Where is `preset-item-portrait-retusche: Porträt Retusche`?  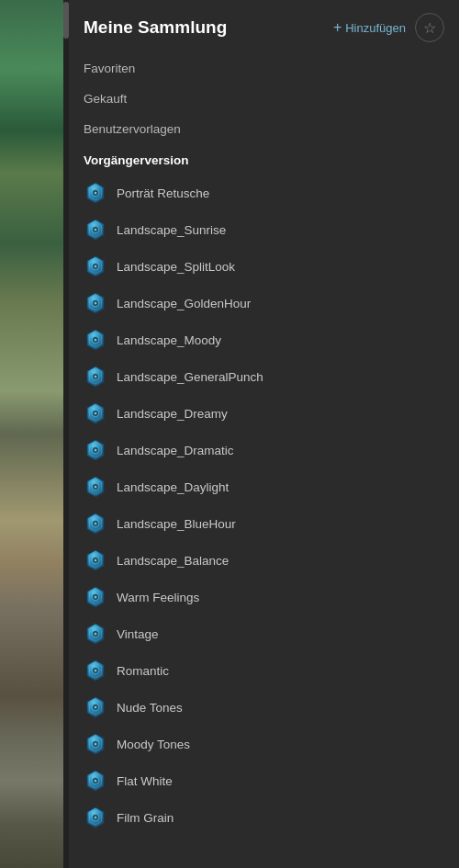 preset-item-portrait-retusche: Porträt Retusche is located at coordinates (264, 193).